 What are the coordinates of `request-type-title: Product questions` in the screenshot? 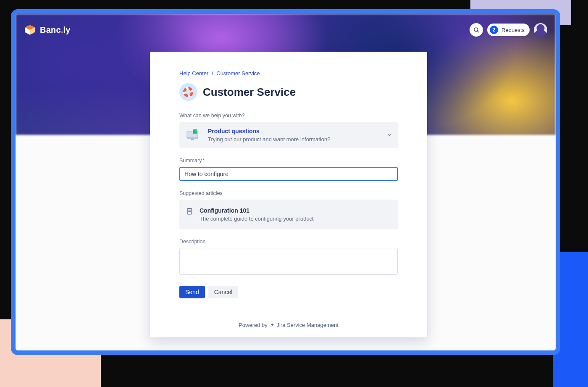 It's located at (269, 131).